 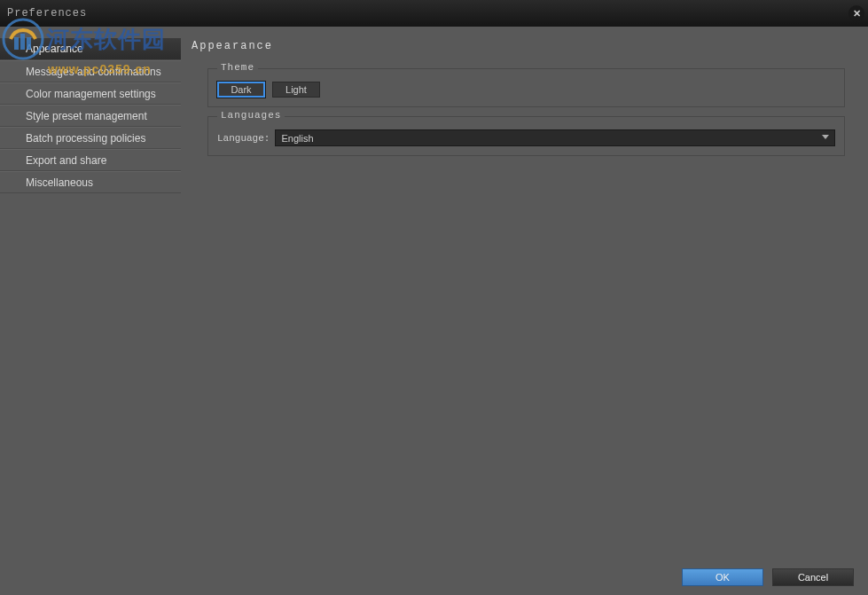 What do you see at coordinates (59, 183) in the screenshot?
I see `sidebar-item-label: Miscellaneous` at bounding box center [59, 183].